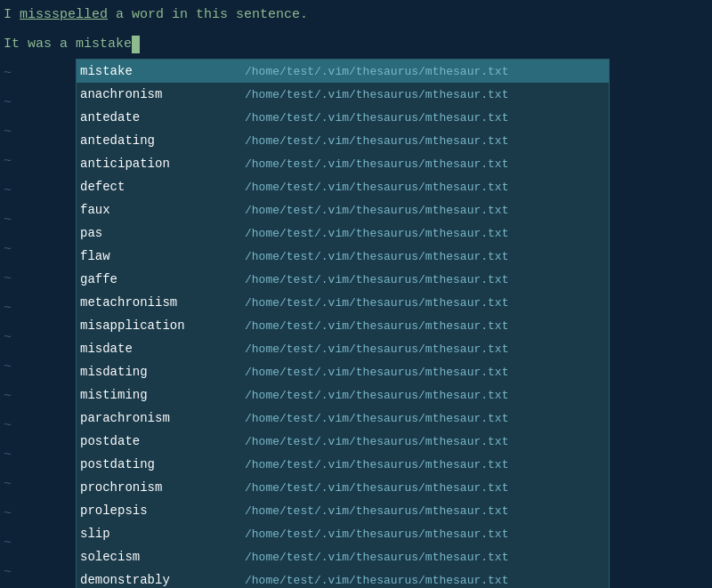 The width and height of the screenshot is (712, 588). Describe the element at coordinates (343, 302) in the screenshot. I see `list-item: metachroniism /home/test/.vim/thesaurus/…` at that location.